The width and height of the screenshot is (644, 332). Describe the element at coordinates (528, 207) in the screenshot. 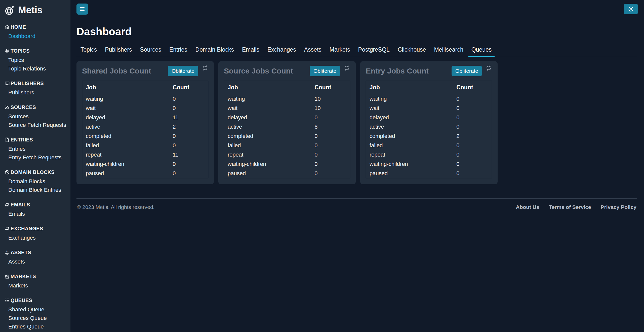

I see `footer-link-about-us: About Us` at that location.